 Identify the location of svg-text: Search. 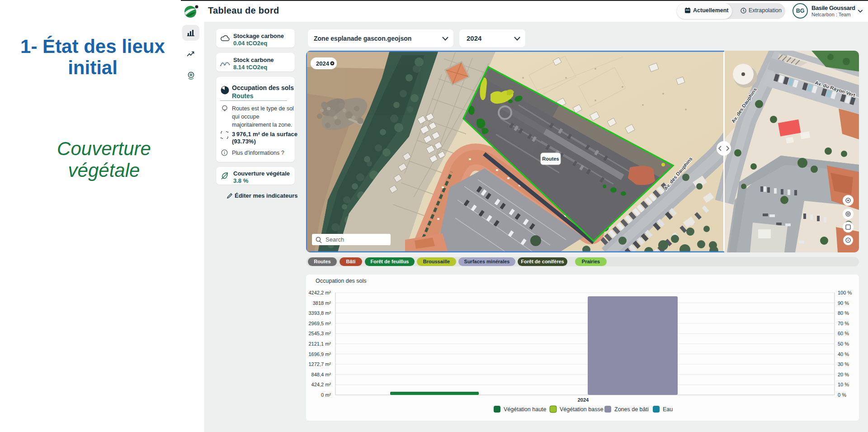
(335, 240).